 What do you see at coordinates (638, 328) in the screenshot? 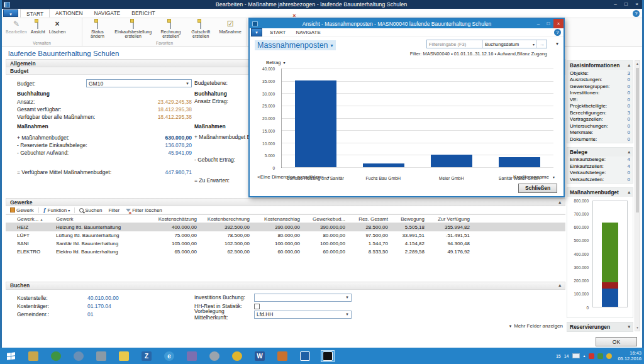
I see `scroll-down-icon: ▾` at bounding box center [638, 328].